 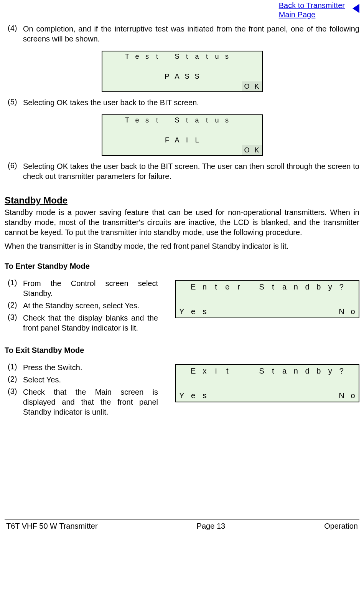 I want to click on lcd-cell: ?, so click(x=342, y=287).